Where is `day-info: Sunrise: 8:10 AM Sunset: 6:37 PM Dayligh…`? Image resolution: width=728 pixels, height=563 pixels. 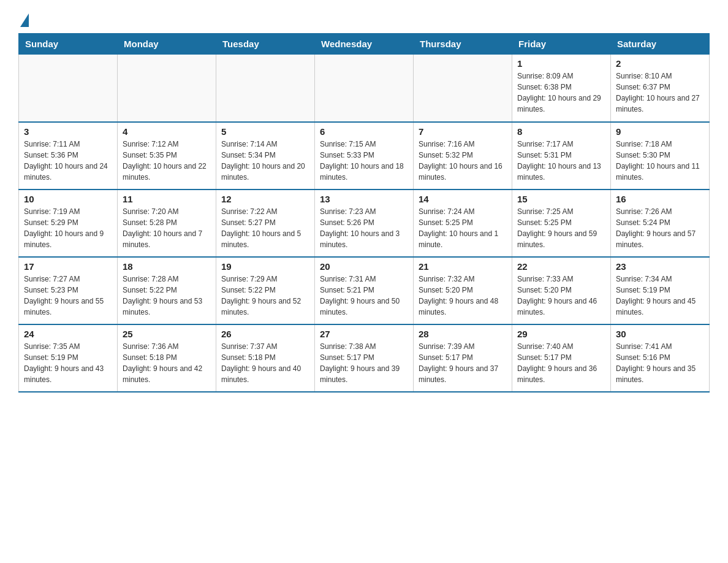
day-info: Sunrise: 8:10 AM Sunset: 6:37 PM Dayligh… is located at coordinates (660, 93).